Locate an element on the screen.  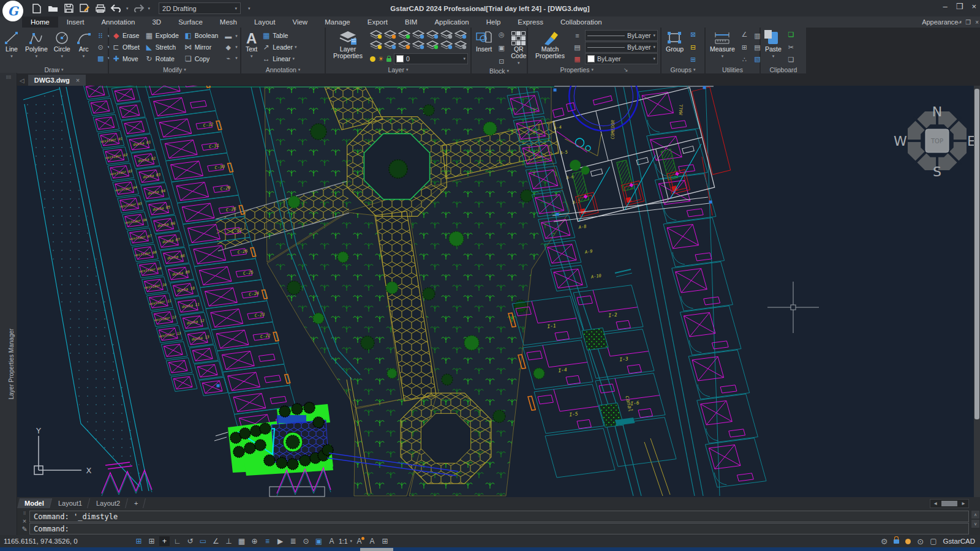
tab-scroll-left-icon: ◁ is located at coordinates (22, 81).